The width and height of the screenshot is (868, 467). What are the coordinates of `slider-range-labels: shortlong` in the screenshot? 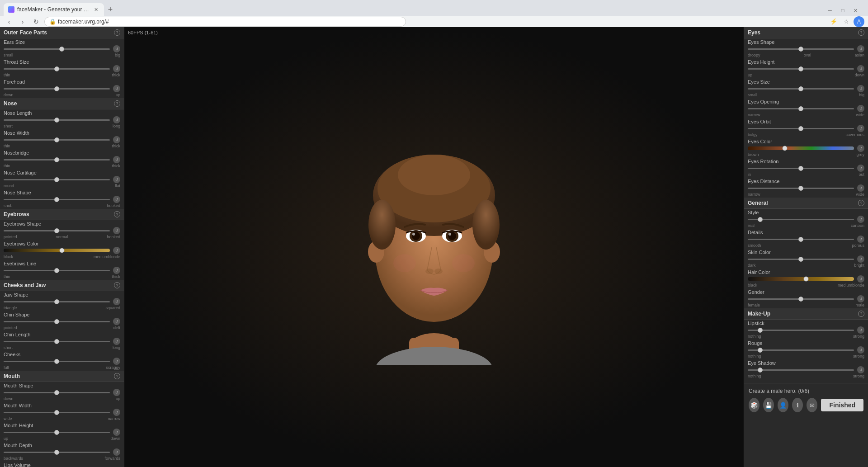 It's located at (62, 126).